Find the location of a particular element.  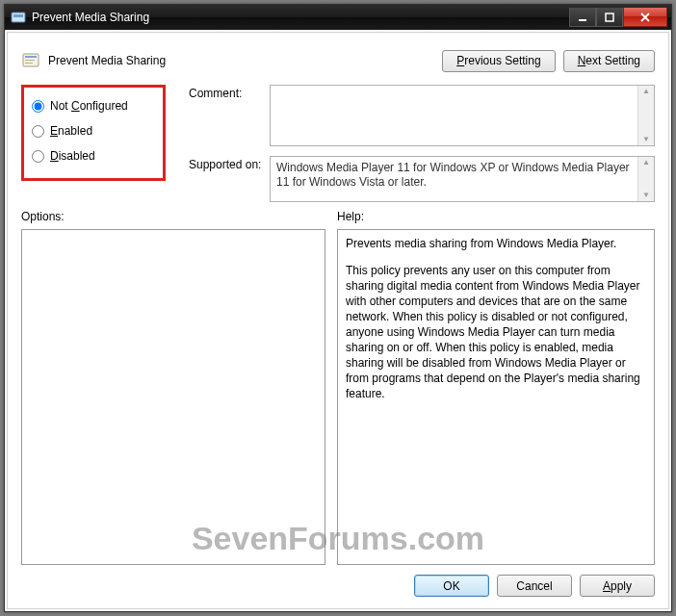

radio-not-configured: Not Configured is located at coordinates (93, 106).